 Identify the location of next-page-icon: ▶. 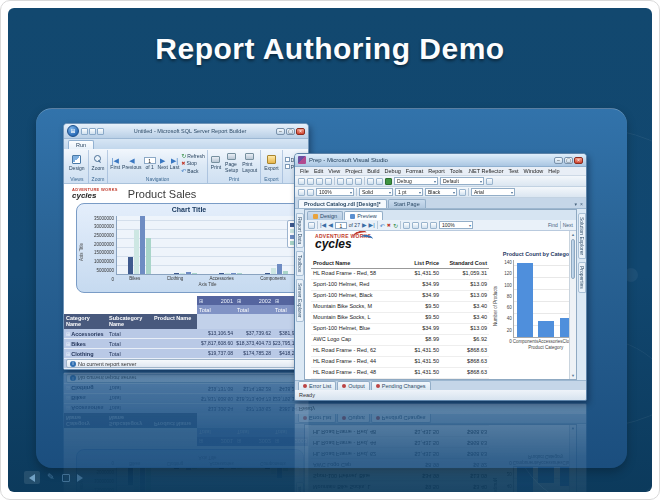
(364, 225).